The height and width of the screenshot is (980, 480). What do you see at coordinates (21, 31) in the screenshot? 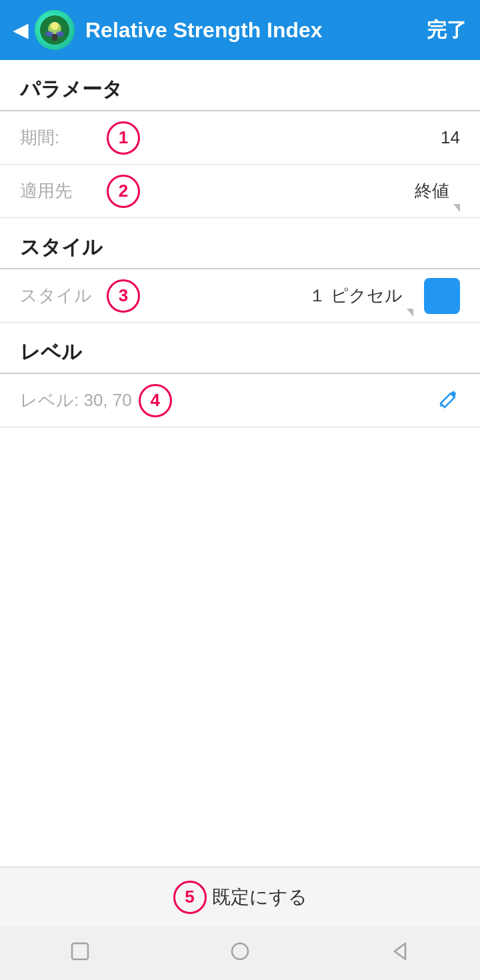
I see `back-button: ◀` at bounding box center [21, 31].